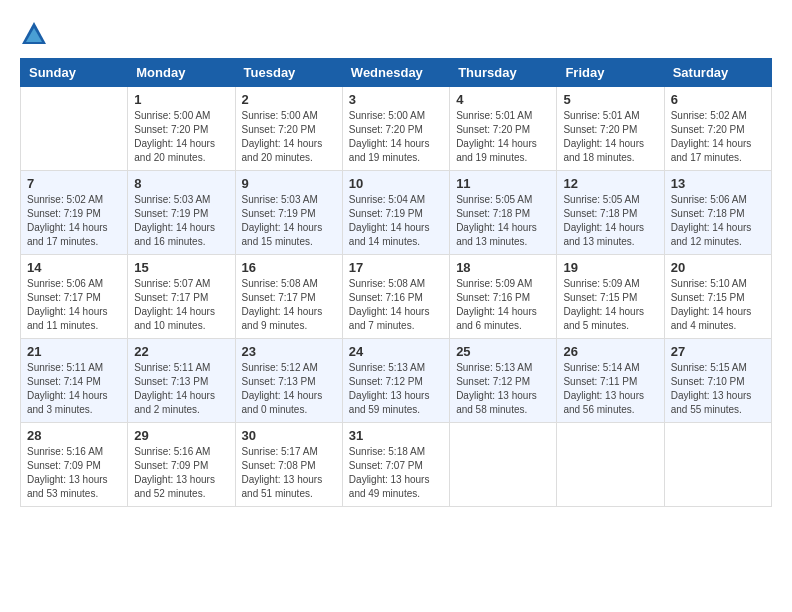 The width and height of the screenshot is (792, 612). What do you see at coordinates (396, 381) in the screenshot?
I see `calendar-cell: 24Sunrise: 5:13 AM Sunset: 7:12 PM Dayli…` at bounding box center [396, 381].